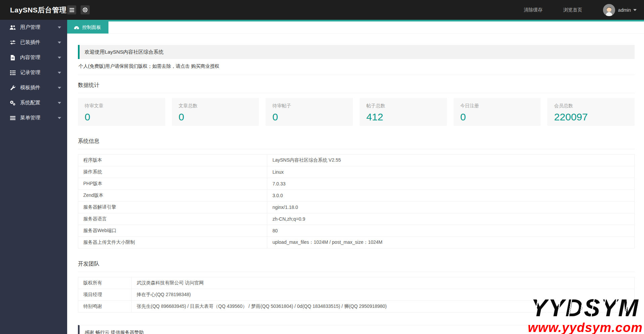 This screenshot has height=334, width=644. I want to click on sidebar-item-label: 已装插件, so click(30, 42).